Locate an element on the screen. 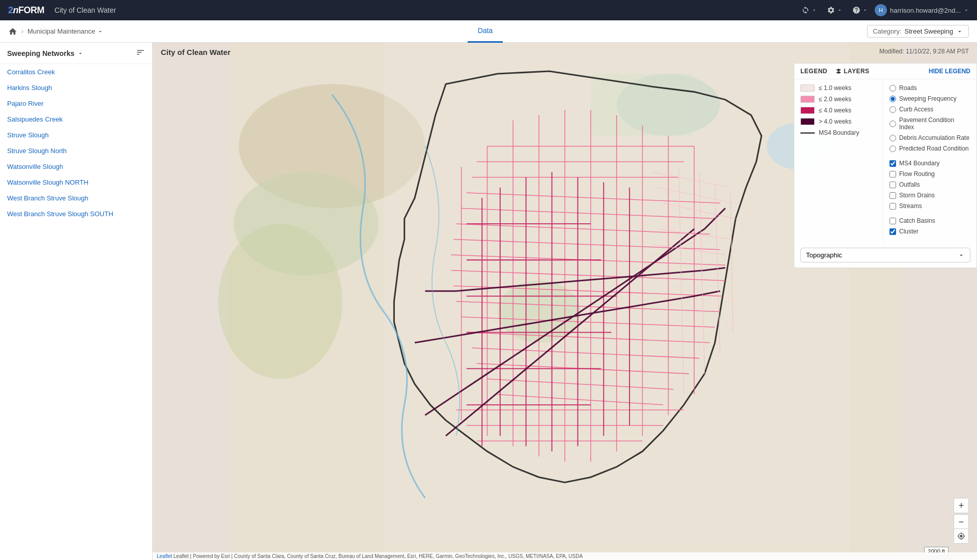 This screenshot has width=977, height=560. zoom-controls: + − is located at coordinates (961, 514).